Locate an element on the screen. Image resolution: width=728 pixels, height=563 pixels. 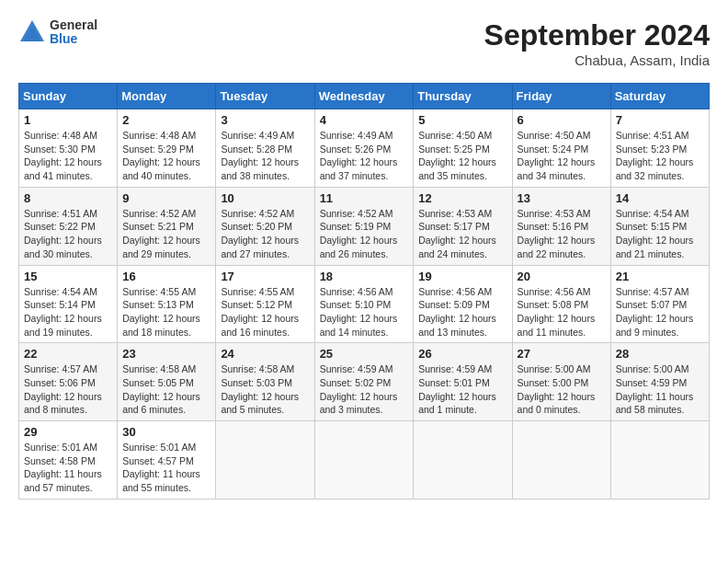
sunset-label: Sunset: 5:26 PM is located at coordinates (356, 149).